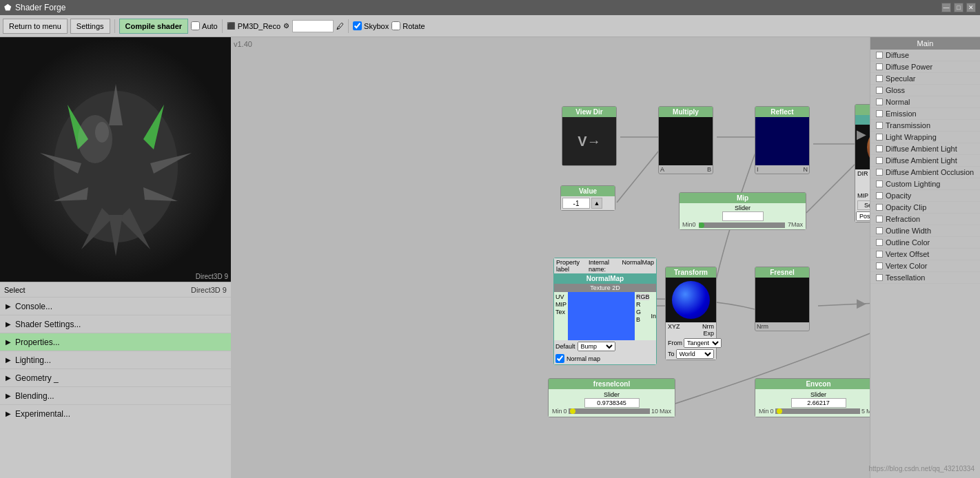  I want to click on outline-width-checkbox, so click(879, 231).